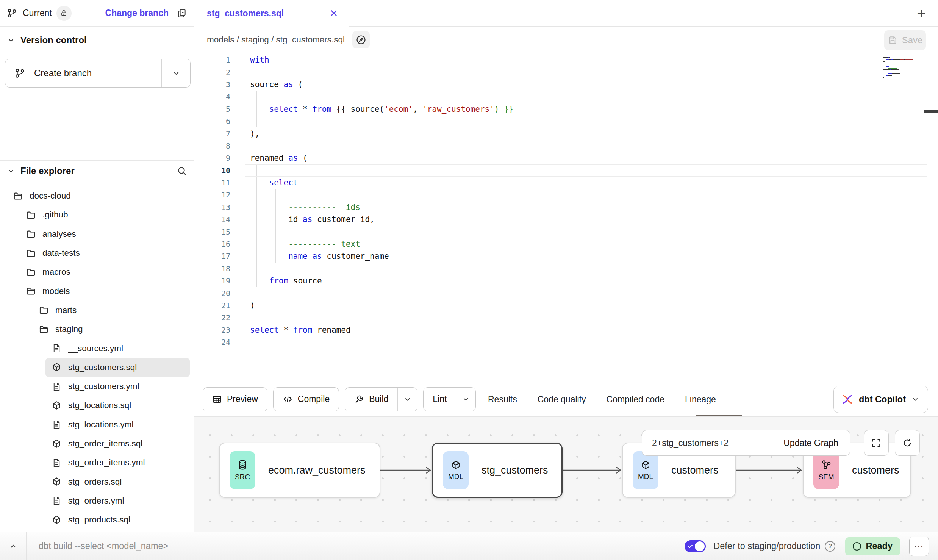 The height and width of the screenshot is (560, 938). I want to click on code-text: ---------- ids, so click(301, 207).